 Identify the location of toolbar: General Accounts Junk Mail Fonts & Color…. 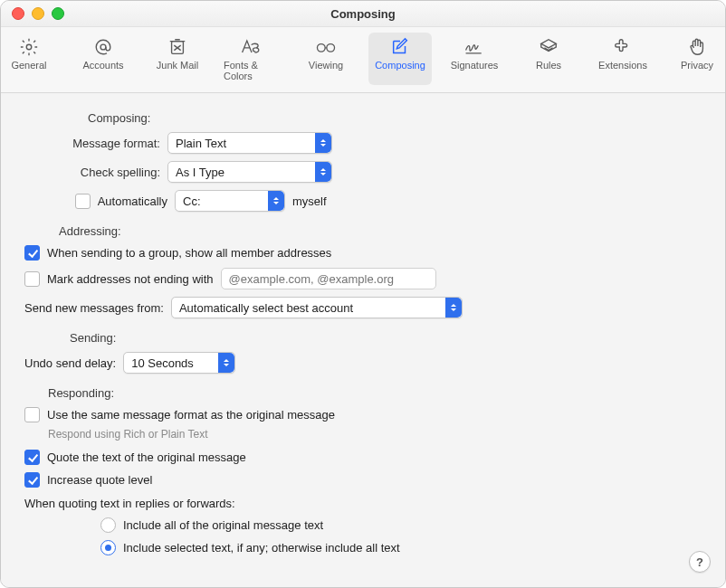
(363, 60).